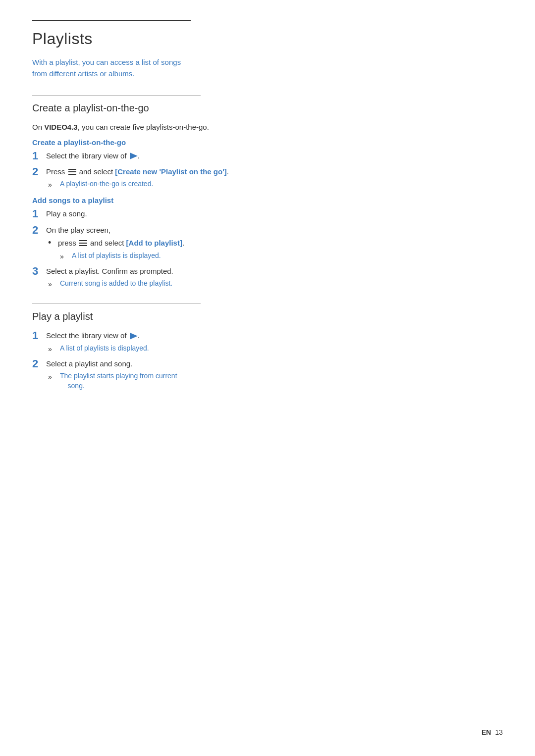  I want to click on result-arrow-2: », so click(66, 256).